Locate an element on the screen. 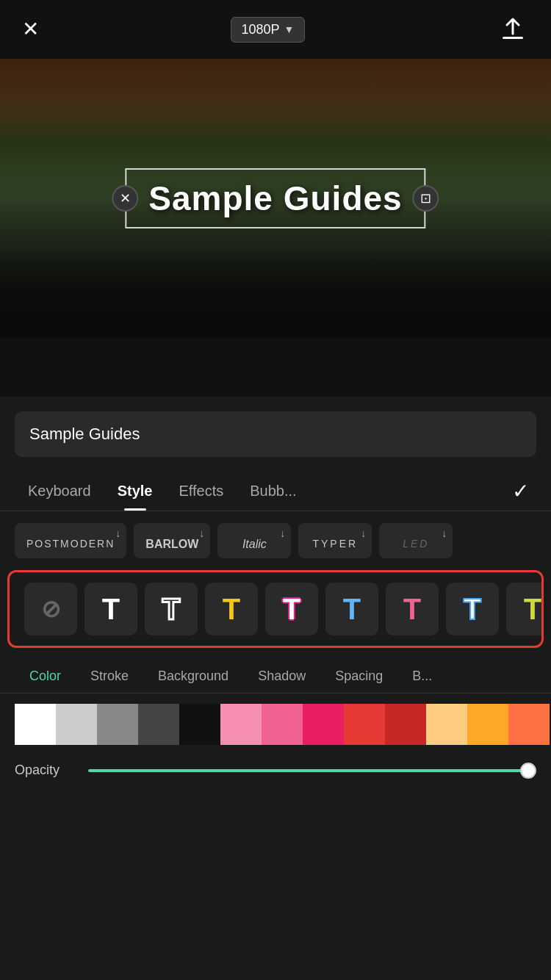 The width and height of the screenshot is (551, 980). swatch-red is located at coordinates (364, 724).